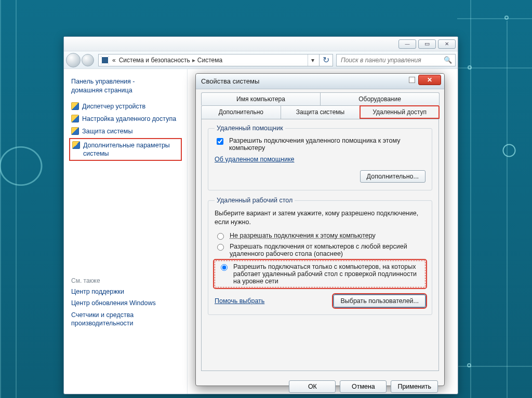 The width and height of the screenshot is (532, 398). I want to click on group-legend: Удаленный помощник, so click(250, 128).